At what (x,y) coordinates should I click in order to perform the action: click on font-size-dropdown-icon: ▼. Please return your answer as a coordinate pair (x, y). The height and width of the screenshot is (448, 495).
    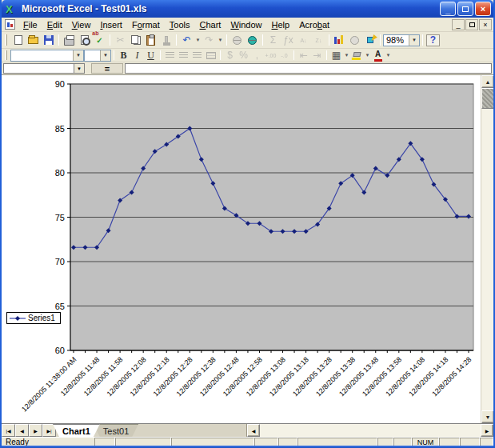
    Looking at the image, I should click on (106, 56).